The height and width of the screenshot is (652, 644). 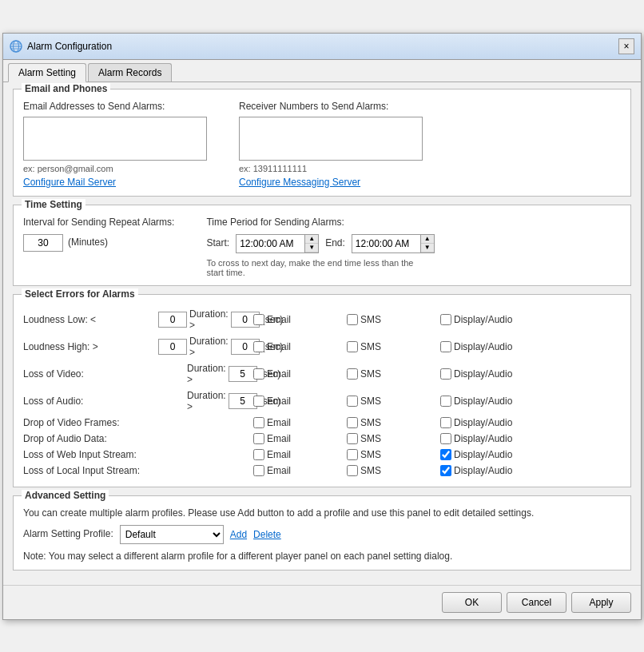 I want to click on profile-select: Default, so click(x=172, y=535).